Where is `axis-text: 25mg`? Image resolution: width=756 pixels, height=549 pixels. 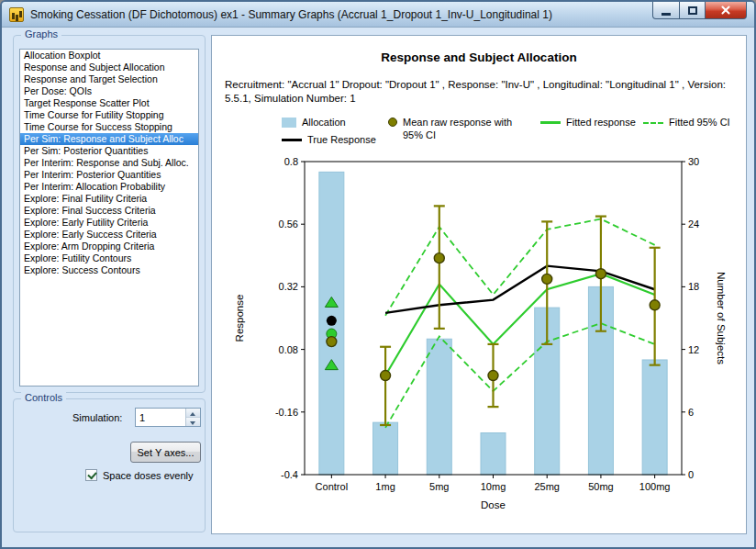 axis-text: 25mg is located at coordinates (547, 487).